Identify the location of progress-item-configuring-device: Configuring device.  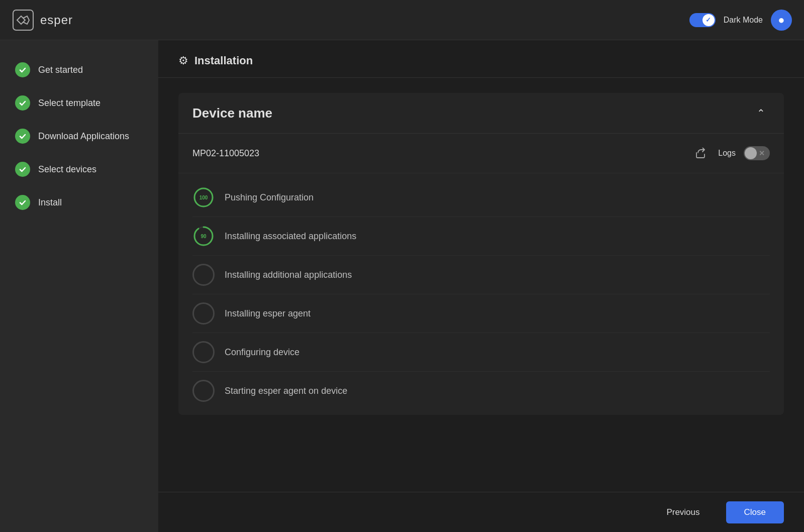
(481, 353).